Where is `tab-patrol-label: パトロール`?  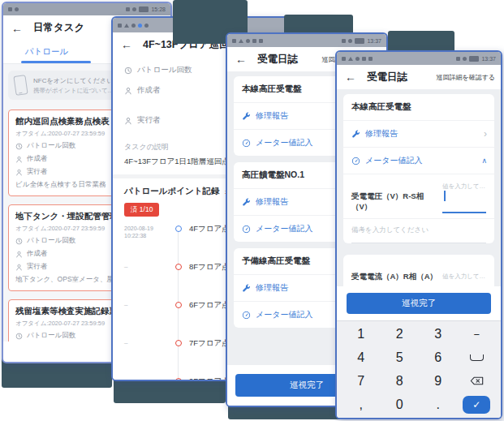 tab-patrol-label: パトロール is located at coordinates (47, 52).